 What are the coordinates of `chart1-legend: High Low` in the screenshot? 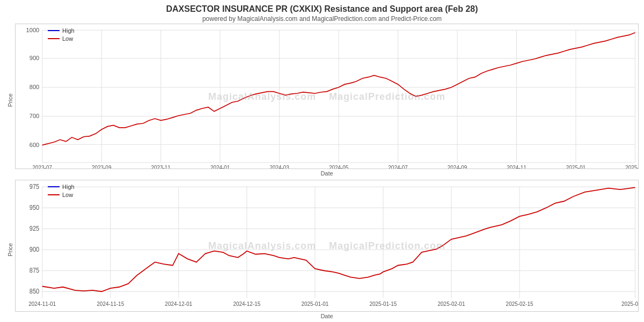 It's located at (61, 34).